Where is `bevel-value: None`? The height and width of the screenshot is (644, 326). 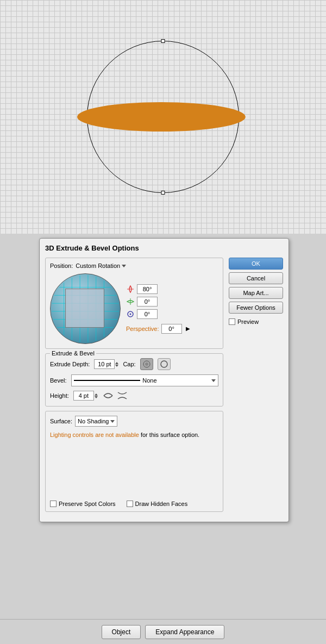
bevel-value: None is located at coordinates (176, 380).